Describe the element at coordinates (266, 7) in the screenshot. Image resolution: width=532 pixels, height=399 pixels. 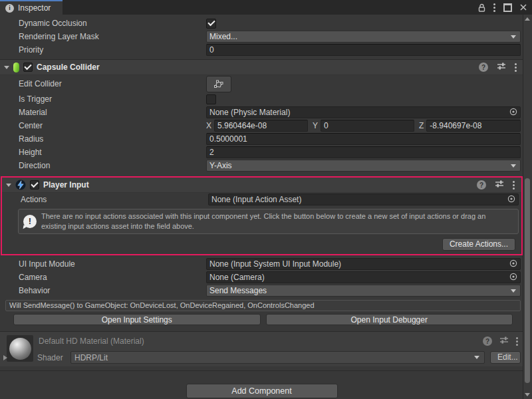
I see `window-tab-bar: i Inspector` at that location.